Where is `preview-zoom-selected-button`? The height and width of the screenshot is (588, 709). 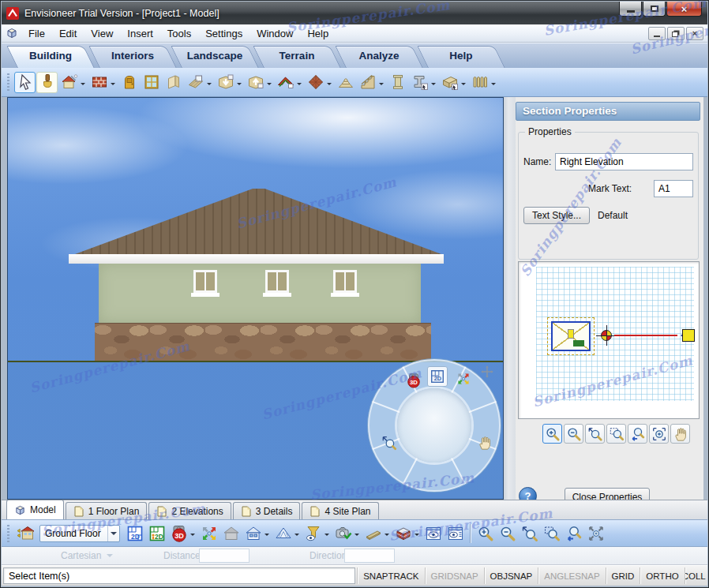 preview-zoom-selected-button is located at coordinates (658, 434).